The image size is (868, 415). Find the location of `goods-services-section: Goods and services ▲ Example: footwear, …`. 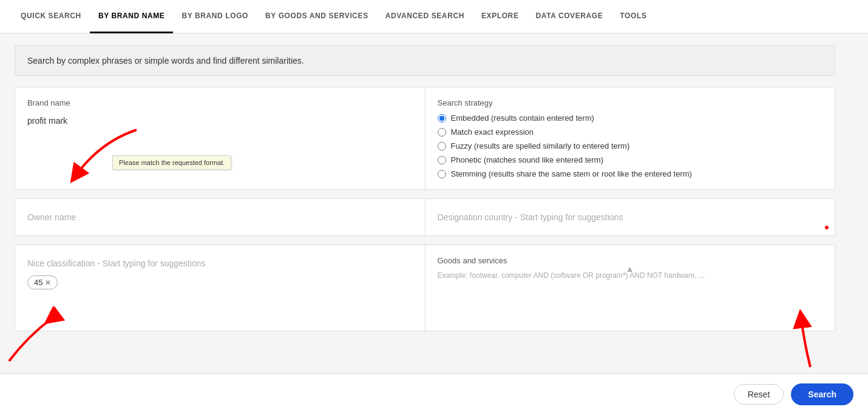

goods-services-section: Goods and services ▲ Example: footwear, … is located at coordinates (630, 288).